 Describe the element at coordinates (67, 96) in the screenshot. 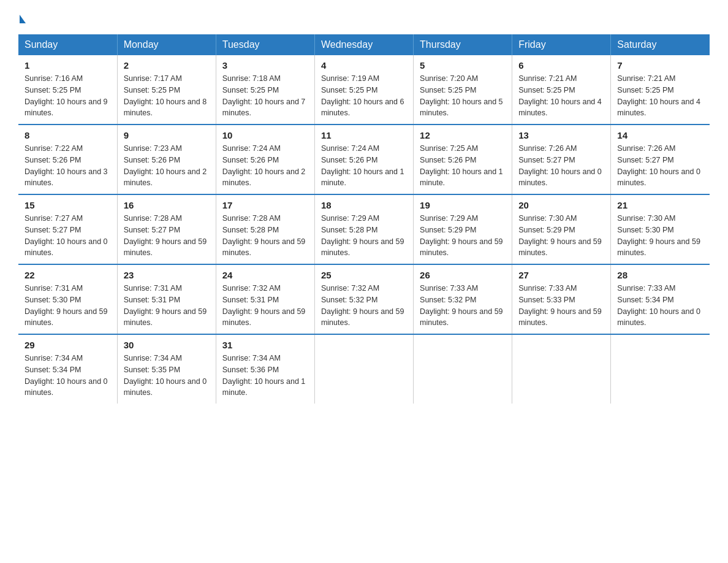

I see `day-info: Sunrise: 7:16 AM Sunset: 5:25 PM Dayligh…` at that location.